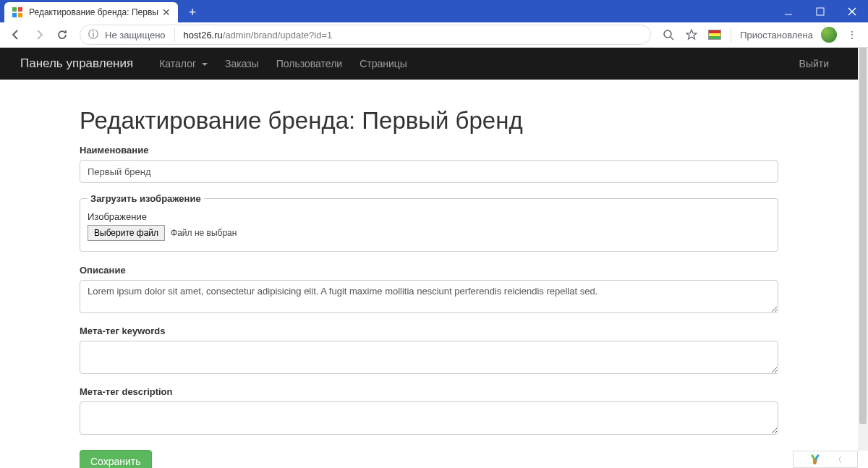  What do you see at coordinates (692, 35) in the screenshot?
I see `bookmark-star-icon` at bounding box center [692, 35].